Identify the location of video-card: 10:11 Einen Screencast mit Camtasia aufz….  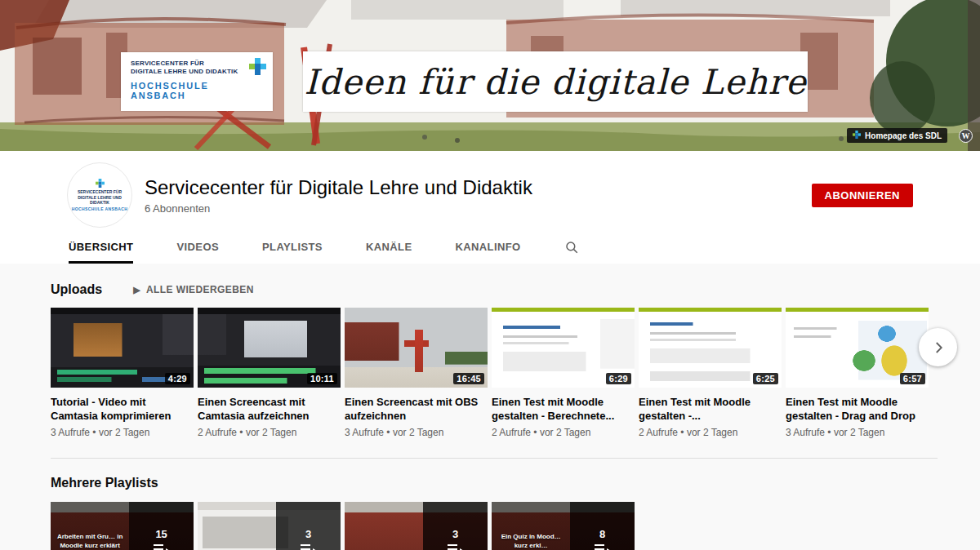
(270, 373).